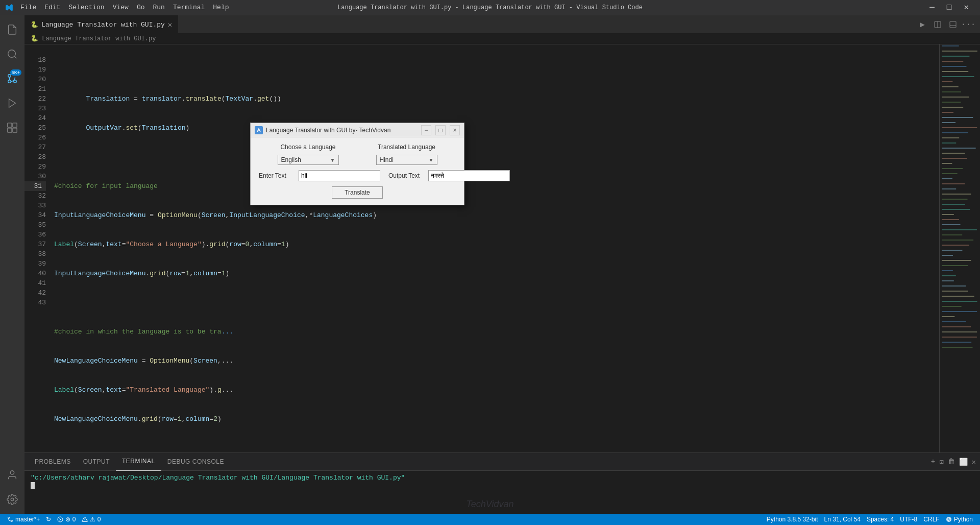 Image resolution: width=980 pixels, height=525 pixels. What do you see at coordinates (440, 130) in the screenshot?
I see `gui-maximize-button: □` at bounding box center [440, 130].